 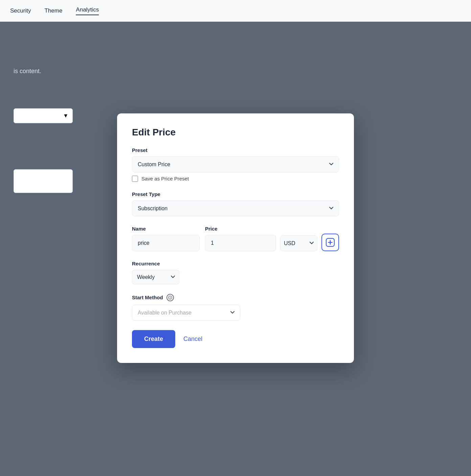 I want to click on preset-type-select: SubscriptionOne-timeFree, so click(x=236, y=209).